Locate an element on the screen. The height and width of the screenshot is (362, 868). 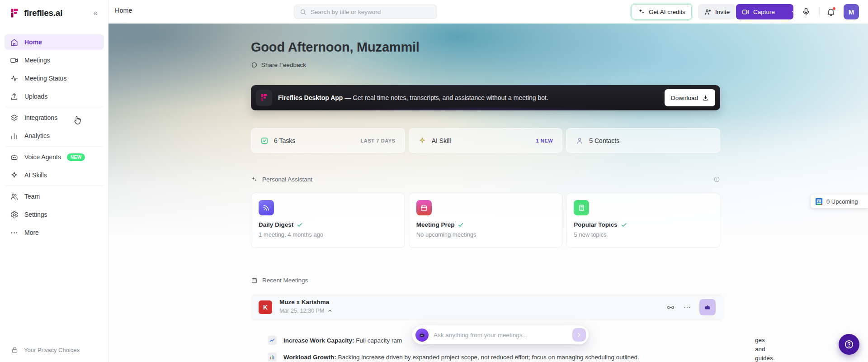
popular-topics-card: Popular Topics 5 new topics is located at coordinates (643, 220).